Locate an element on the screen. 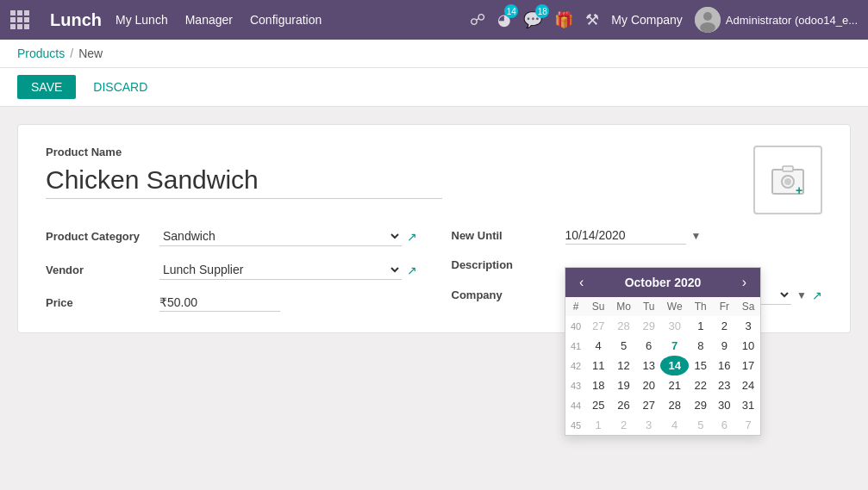 The height and width of the screenshot is (490, 868). new-until-row: New Until ▼ is located at coordinates (638, 236).